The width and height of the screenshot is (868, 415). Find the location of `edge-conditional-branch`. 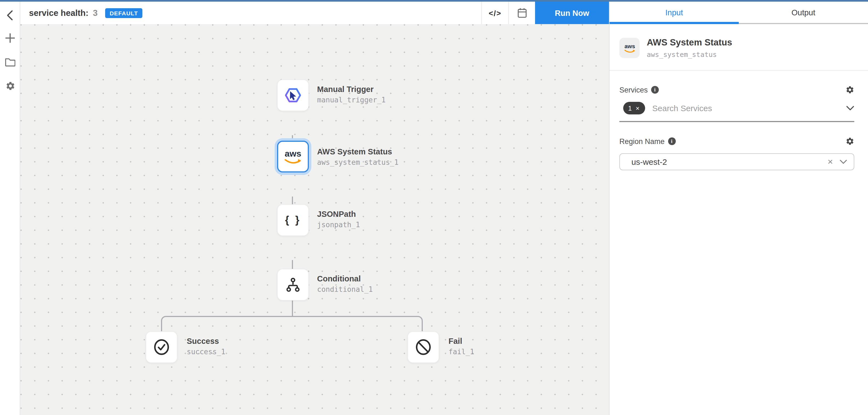

edge-conditional-branch is located at coordinates (292, 309).